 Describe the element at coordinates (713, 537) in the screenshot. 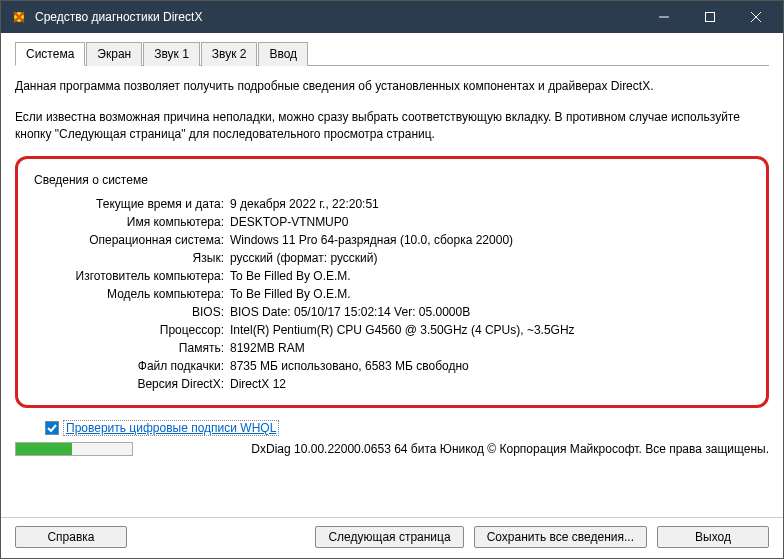

I see `exit-button: Выход` at that location.